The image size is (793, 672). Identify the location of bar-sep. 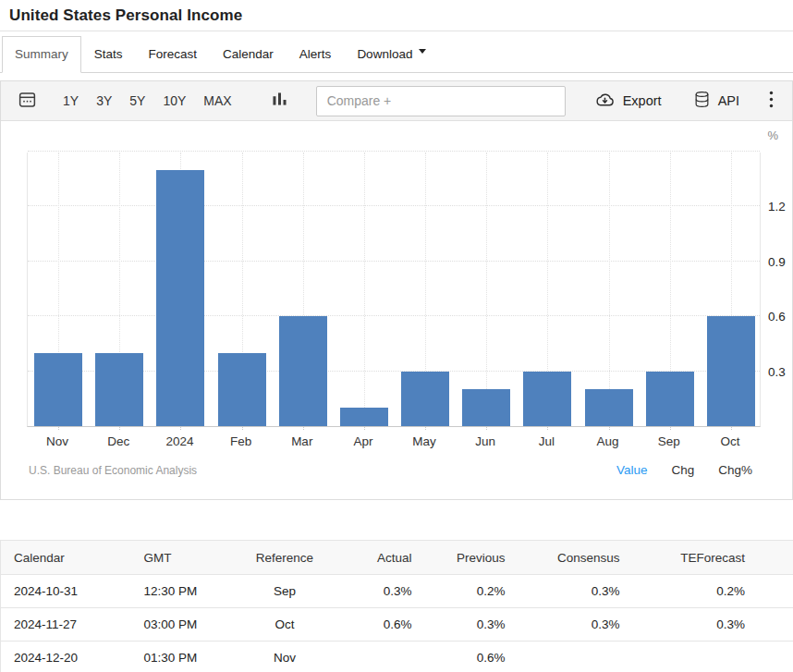
(670, 399).